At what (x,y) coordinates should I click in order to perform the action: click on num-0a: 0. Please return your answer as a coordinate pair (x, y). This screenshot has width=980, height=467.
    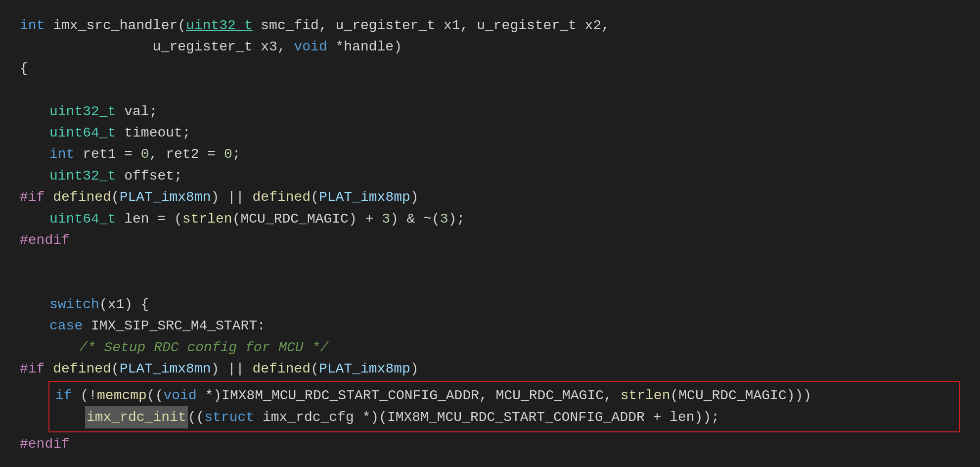
    Looking at the image, I should click on (145, 154).